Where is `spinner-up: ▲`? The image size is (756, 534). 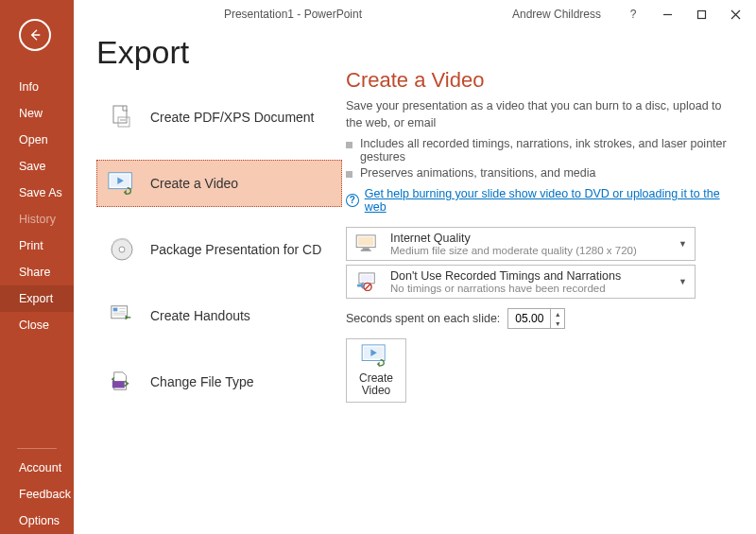
spinner-up: ▲ is located at coordinates (558, 314).